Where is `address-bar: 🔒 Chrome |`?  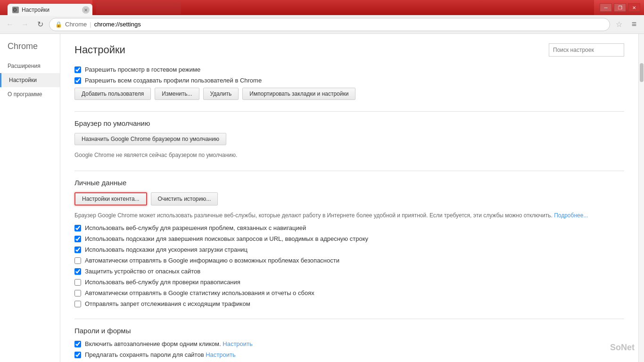
address-bar: 🔒 Chrome | is located at coordinates (330, 25).